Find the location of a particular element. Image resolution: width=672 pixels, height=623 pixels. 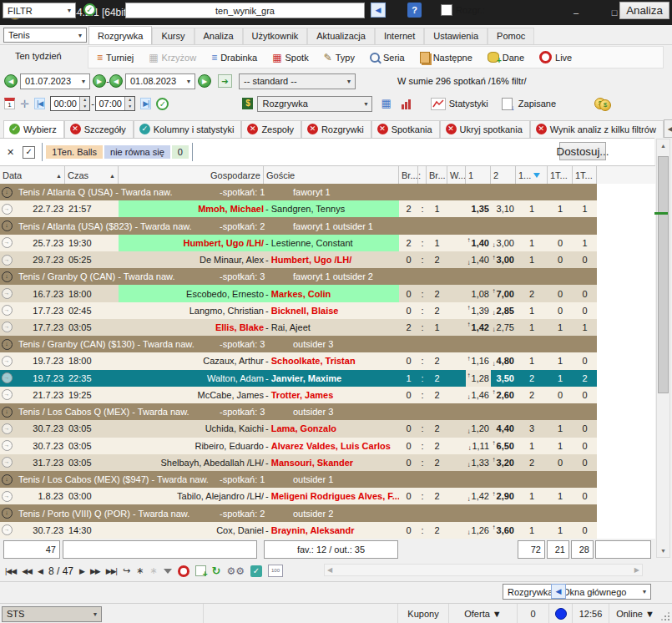

match-row: →19.7.2322:35Walton, Adam- Janvier, Maxi… is located at coordinates (327, 378).